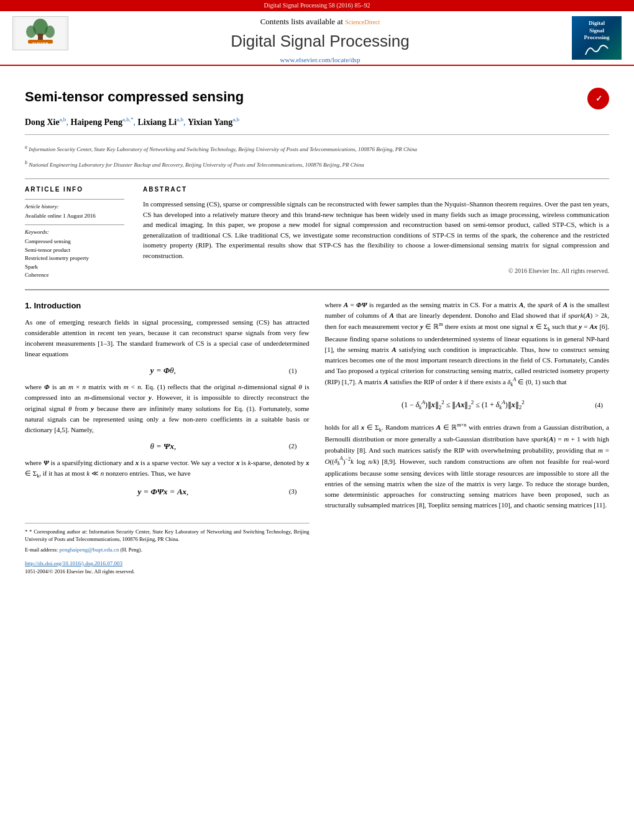 This screenshot has width=634, height=840. What do you see at coordinates (236, 119) in the screenshot?
I see `author-yixian-yang-sup: a,b` at bounding box center [236, 119].